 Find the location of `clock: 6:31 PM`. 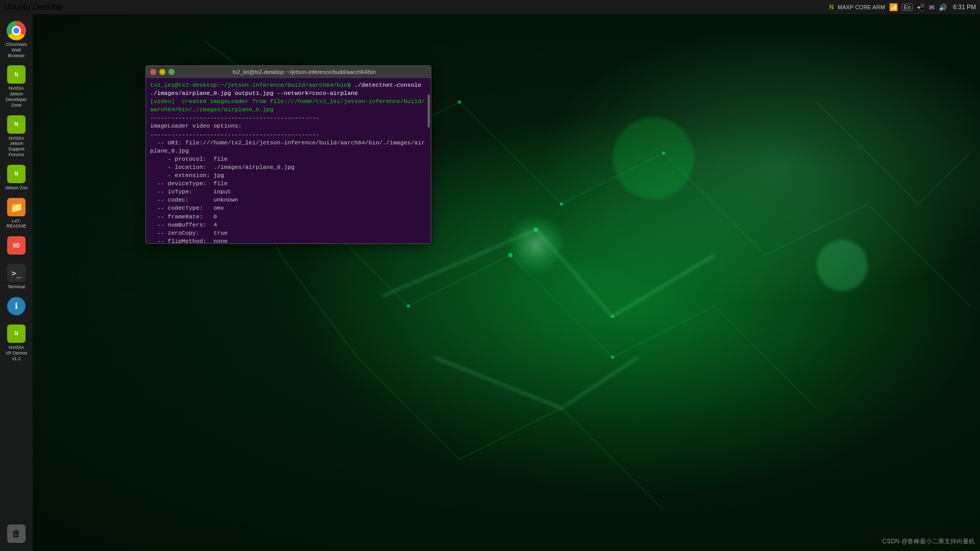

clock: 6:31 PM is located at coordinates (965, 7).